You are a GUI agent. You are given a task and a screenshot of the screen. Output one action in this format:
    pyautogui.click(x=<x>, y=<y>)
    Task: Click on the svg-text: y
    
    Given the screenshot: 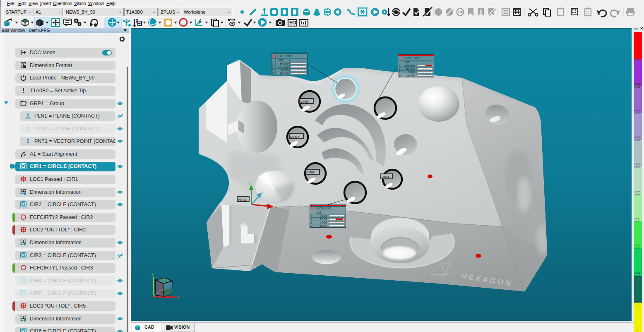 What is the action you would take?
    pyautogui.click(x=250, y=183)
    